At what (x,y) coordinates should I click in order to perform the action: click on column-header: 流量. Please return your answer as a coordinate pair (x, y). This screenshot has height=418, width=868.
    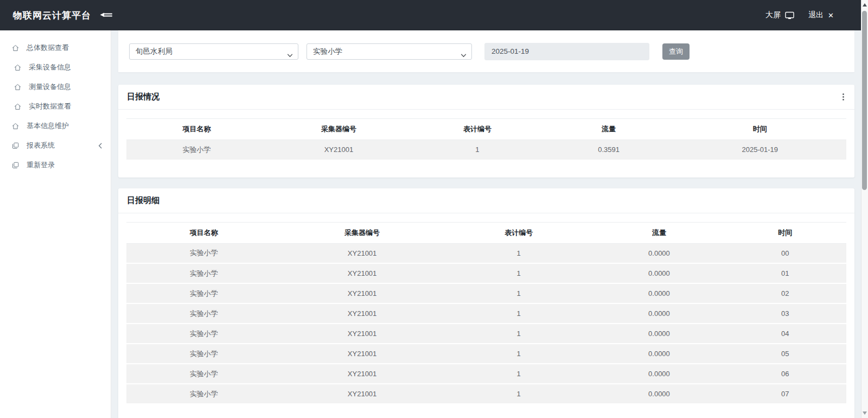
    Looking at the image, I should click on (660, 232).